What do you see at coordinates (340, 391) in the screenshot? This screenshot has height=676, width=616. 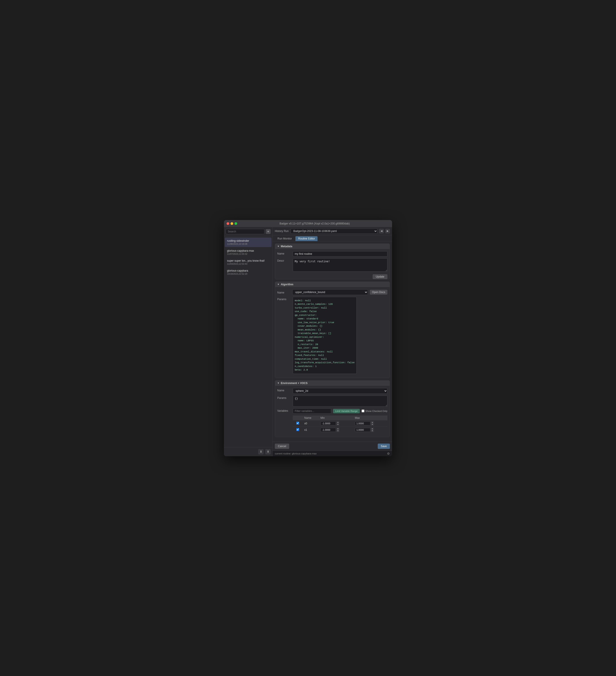 I see `environment-select: sphere_2d` at bounding box center [340, 391].